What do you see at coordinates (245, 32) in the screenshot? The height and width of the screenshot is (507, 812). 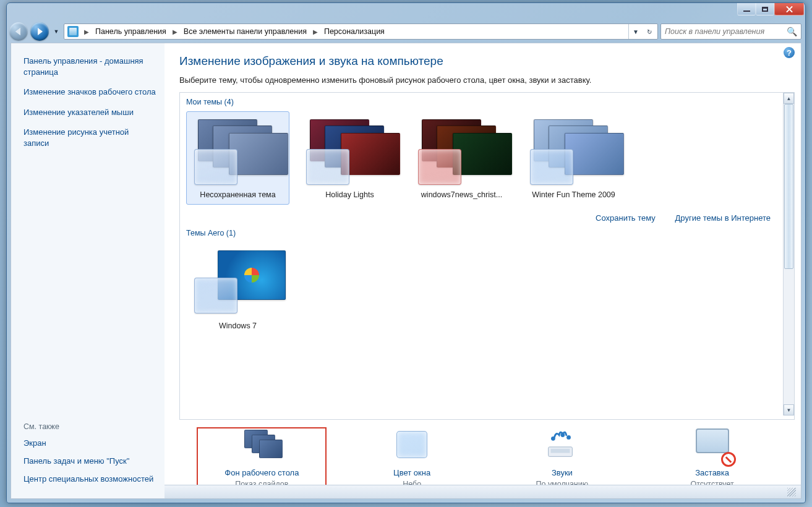 I see `breadcrumb-part: Все элементы панели управления` at bounding box center [245, 32].